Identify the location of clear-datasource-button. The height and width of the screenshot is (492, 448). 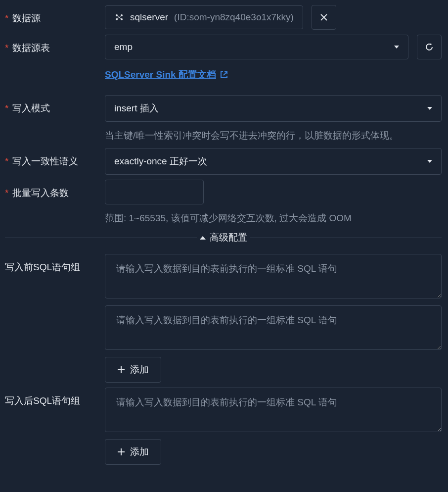
(324, 17).